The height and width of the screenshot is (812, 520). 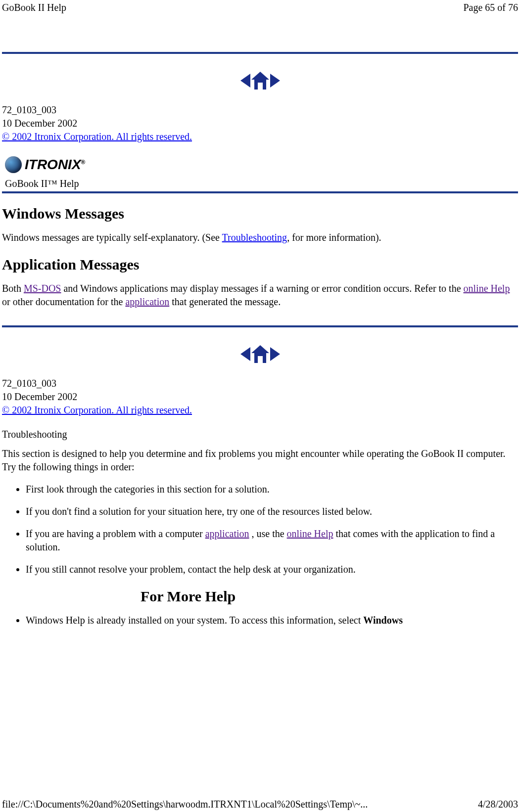 I want to click on globe-icon, so click(x=13, y=165).